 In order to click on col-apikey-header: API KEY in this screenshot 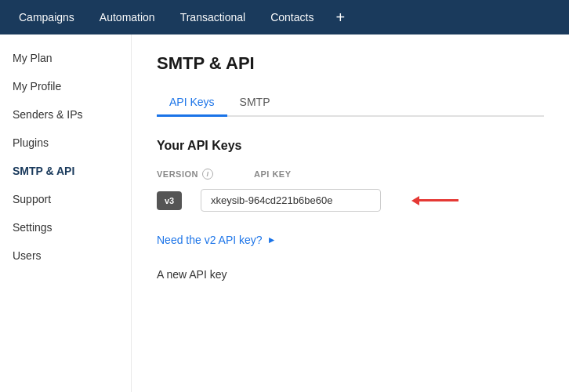, I will do `click(273, 174)`.